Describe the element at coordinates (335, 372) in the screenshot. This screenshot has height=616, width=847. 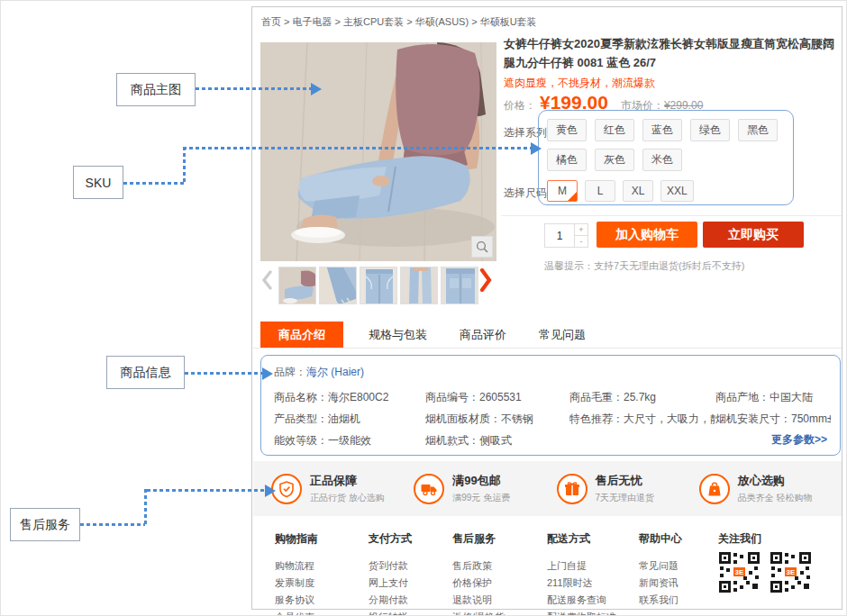
I see `brand-link: 海尔 (Haier)` at that location.